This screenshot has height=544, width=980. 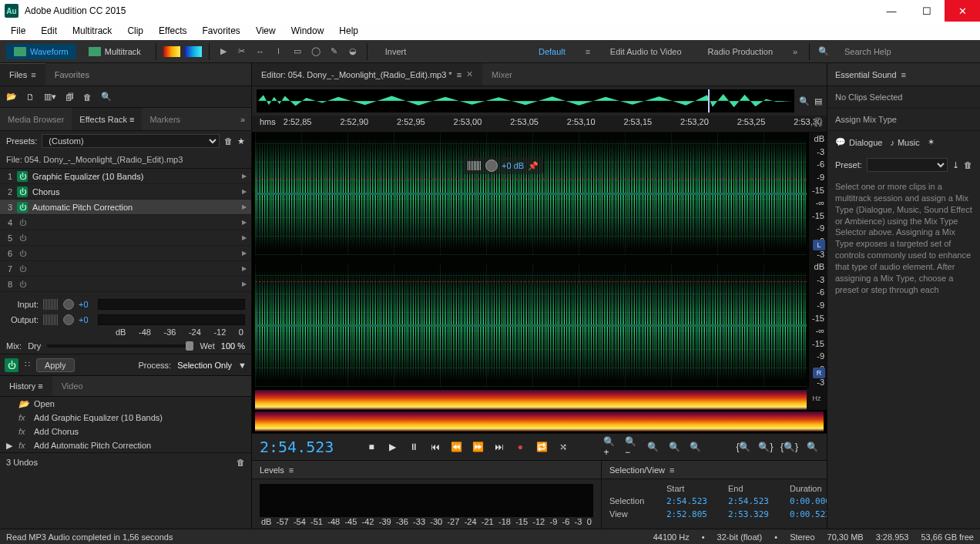 I want to click on zoom-in-amp-icon: 🔍, so click(x=674, y=447).